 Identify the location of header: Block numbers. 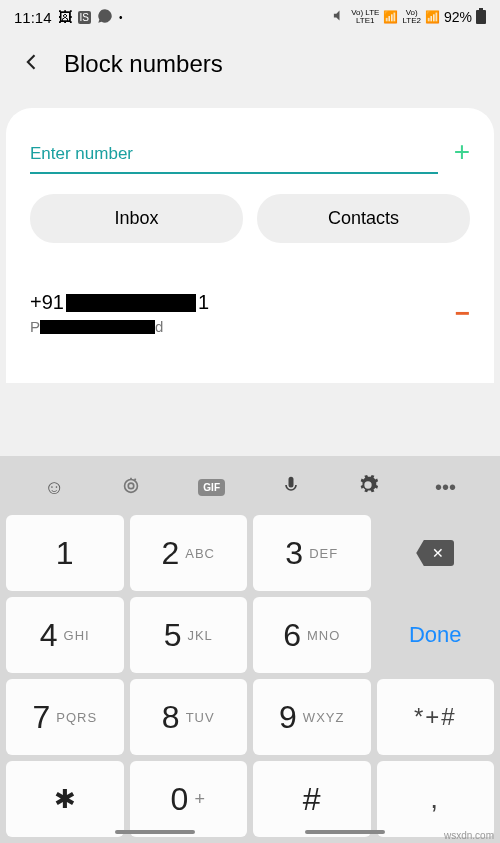
(250, 64).